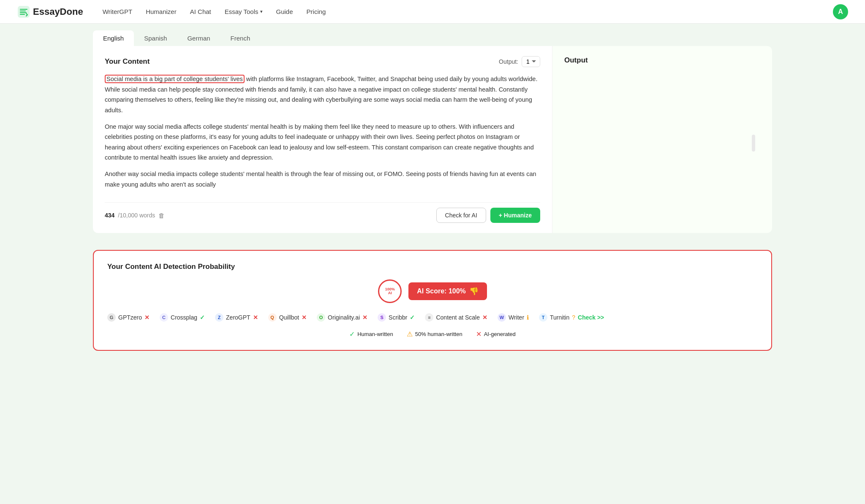 This screenshot has width=865, height=504. I want to click on writer-icon: W, so click(502, 317).